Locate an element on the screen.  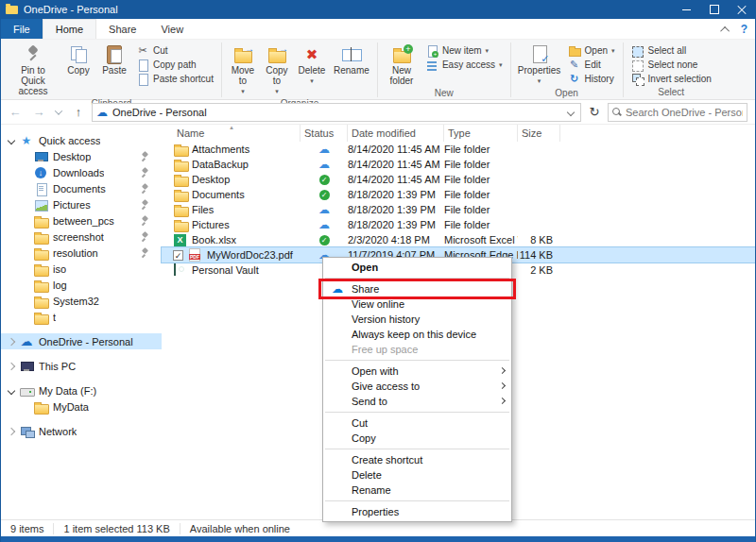
select-none-button: Select none is located at coordinates (671, 64).